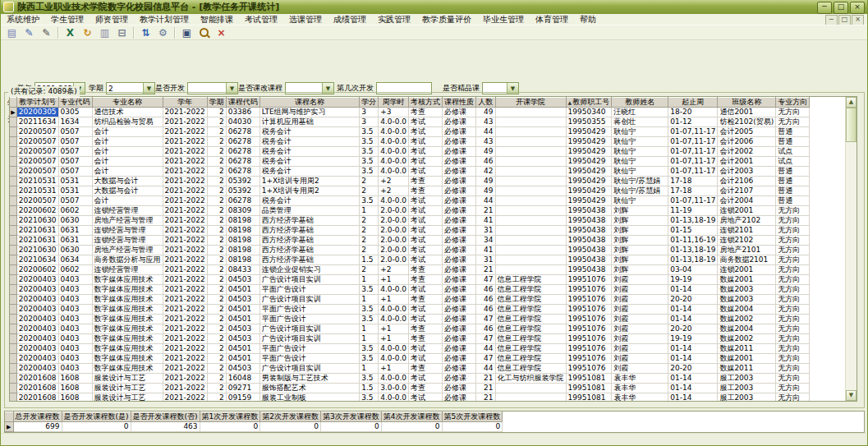 The width and height of the screenshot is (868, 446). Describe the element at coordinates (486, 231) in the screenshot. I see `grid-cell: 31` at that location.